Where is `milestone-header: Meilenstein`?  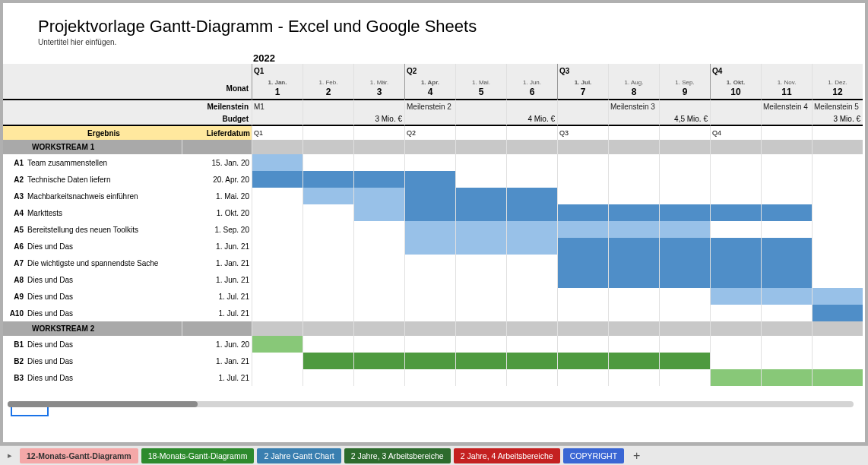 milestone-header: Meilenstein is located at coordinates (217, 106).